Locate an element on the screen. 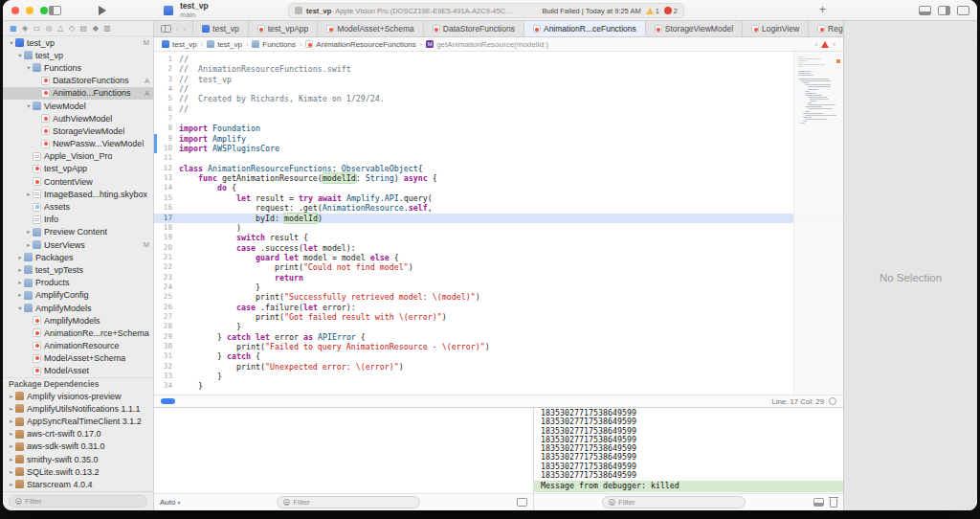 This screenshot has width=980, height=519. code-line-20: 20 case .success(let model): is located at coordinates (499, 248).